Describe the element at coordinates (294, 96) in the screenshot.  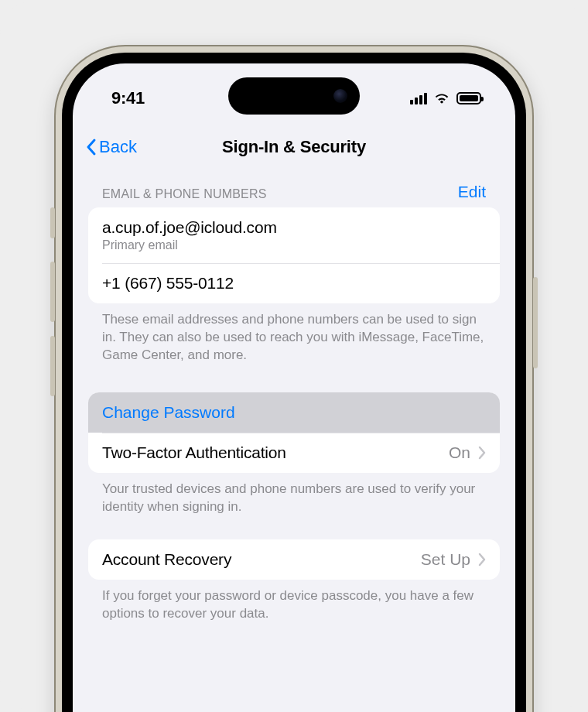
I see `dynamic-island` at that location.